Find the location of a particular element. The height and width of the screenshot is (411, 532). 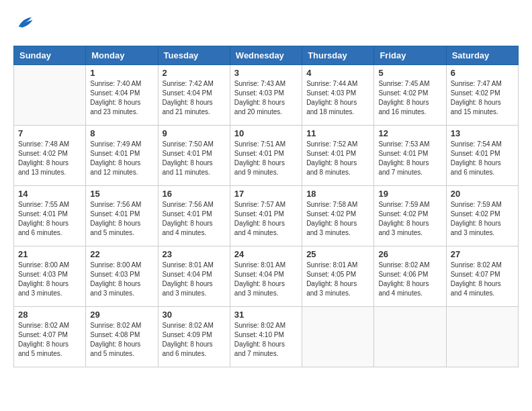

day-number: 2 is located at coordinates (194, 73).